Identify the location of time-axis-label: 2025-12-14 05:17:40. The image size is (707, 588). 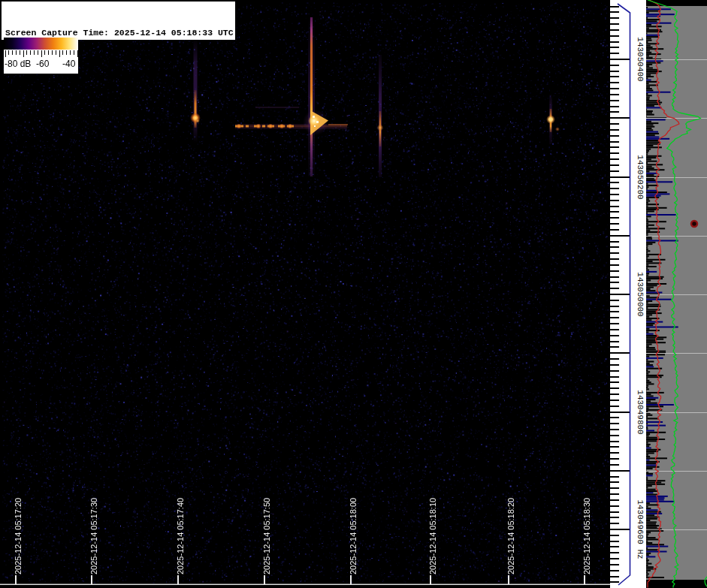
(180, 532).